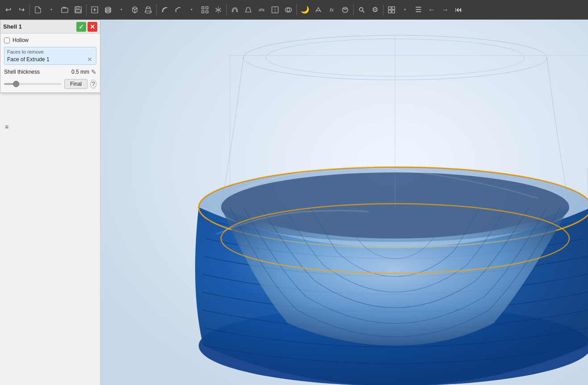 The width and height of the screenshot is (588, 385). I want to click on left-icon-bar: ≡, so click(7, 251).